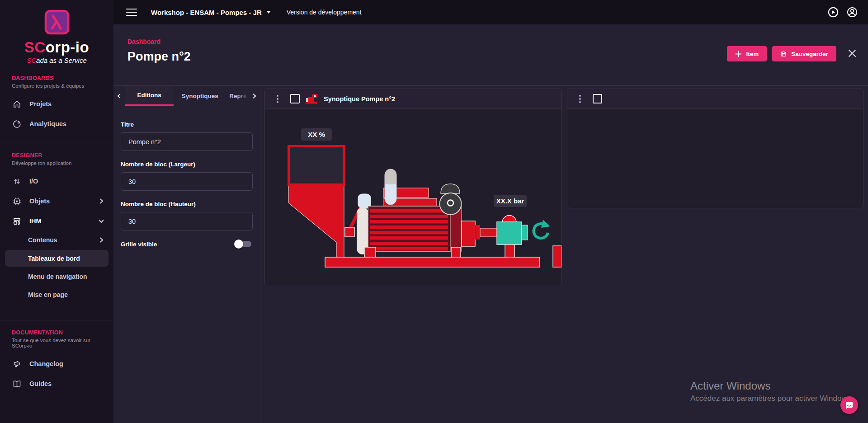 Image resolution: width=868 pixels, height=423 pixels. What do you see at coordinates (833, 12) in the screenshot?
I see `play-button` at bounding box center [833, 12].